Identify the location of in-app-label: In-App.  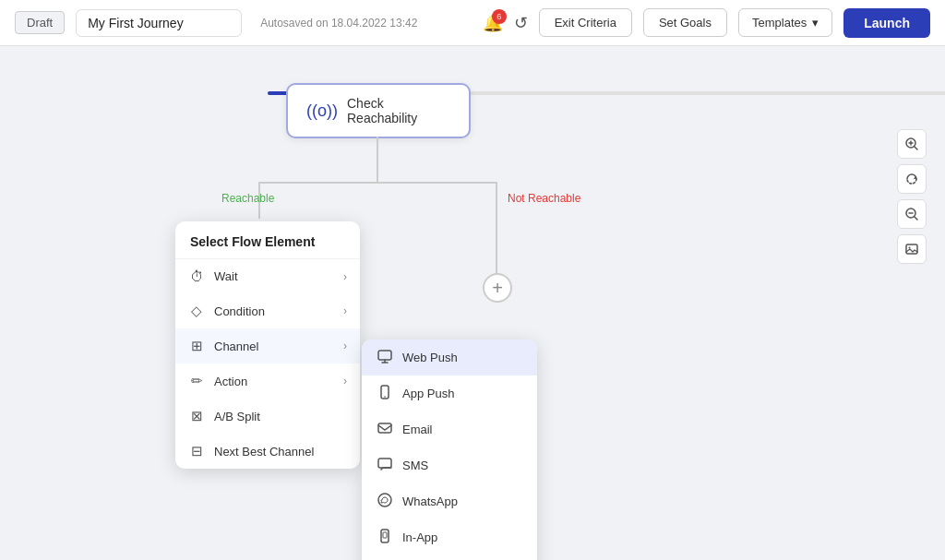
(420, 537).